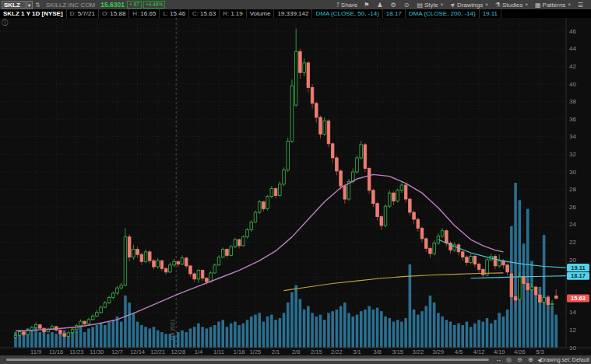  What do you see at coordinates (377, 352) in the screenshot?
I see `svg-text: 3/8` at bounding box center [377, 352].